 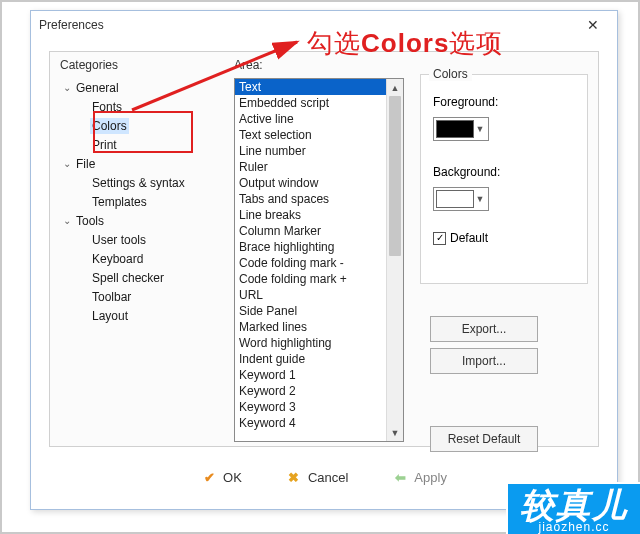 I want to click on area-item: Keyword 4, so click(x=310, y=423).